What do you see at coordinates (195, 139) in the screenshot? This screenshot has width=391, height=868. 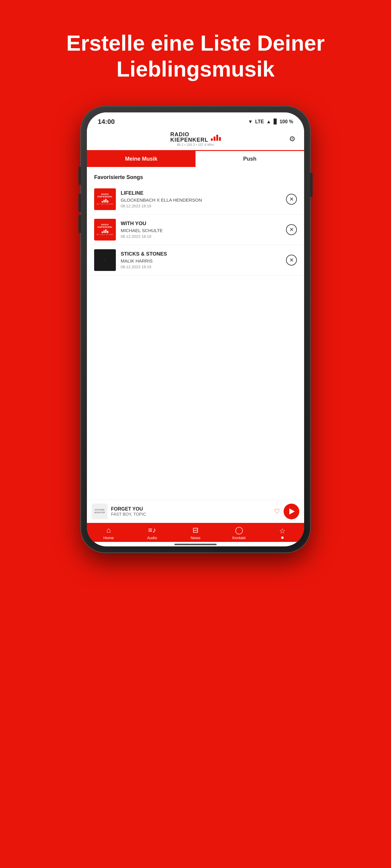 I see `app-logo: RADIO KIEPENKERL 88.2 • 106.3 • 107.4 MH…` at bounding box center [195, 139].